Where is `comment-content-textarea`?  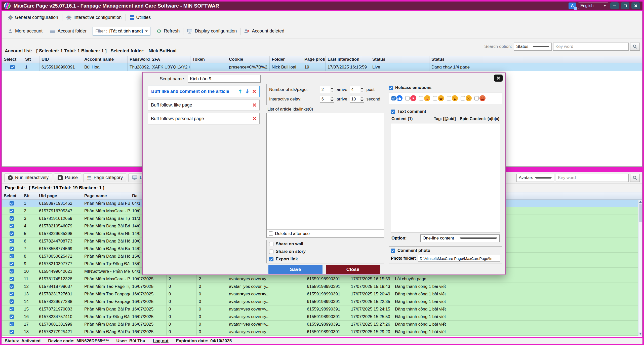 comment-content-textarea is located at coordinates (446, 178).